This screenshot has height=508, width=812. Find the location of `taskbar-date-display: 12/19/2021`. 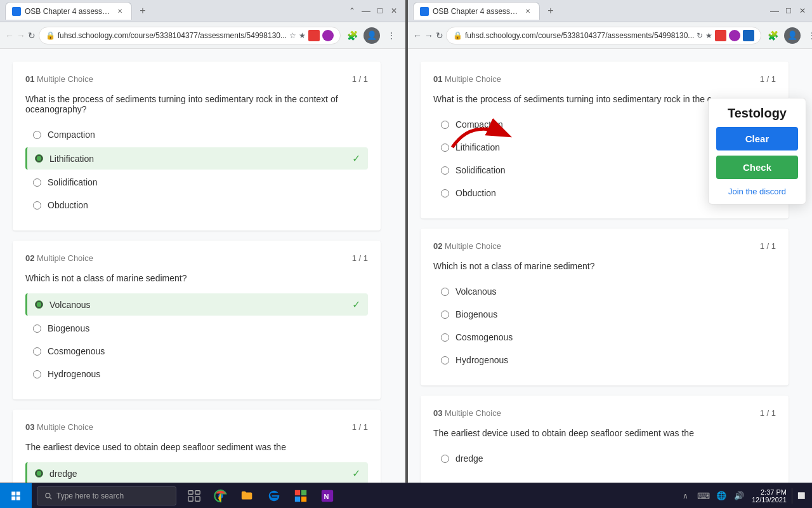

taskbar-date-display: 12/19/2021 is located at coordinates (769, 500).